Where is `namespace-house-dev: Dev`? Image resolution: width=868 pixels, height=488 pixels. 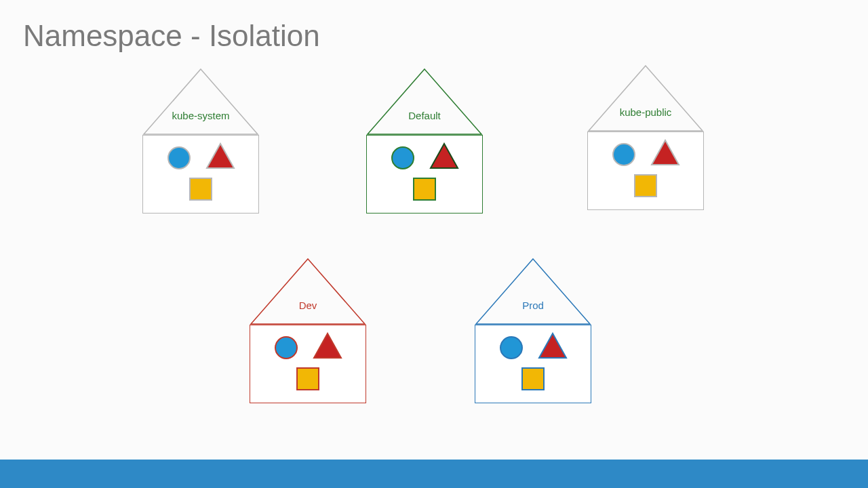 namespace-house-dev: Dev is located at coordinates (308, 331).